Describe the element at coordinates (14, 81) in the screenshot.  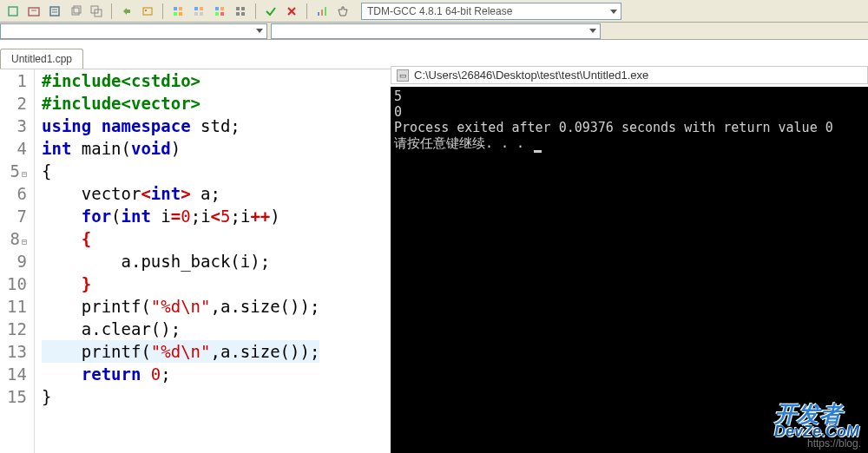
I see `line-number: 1` at that location.